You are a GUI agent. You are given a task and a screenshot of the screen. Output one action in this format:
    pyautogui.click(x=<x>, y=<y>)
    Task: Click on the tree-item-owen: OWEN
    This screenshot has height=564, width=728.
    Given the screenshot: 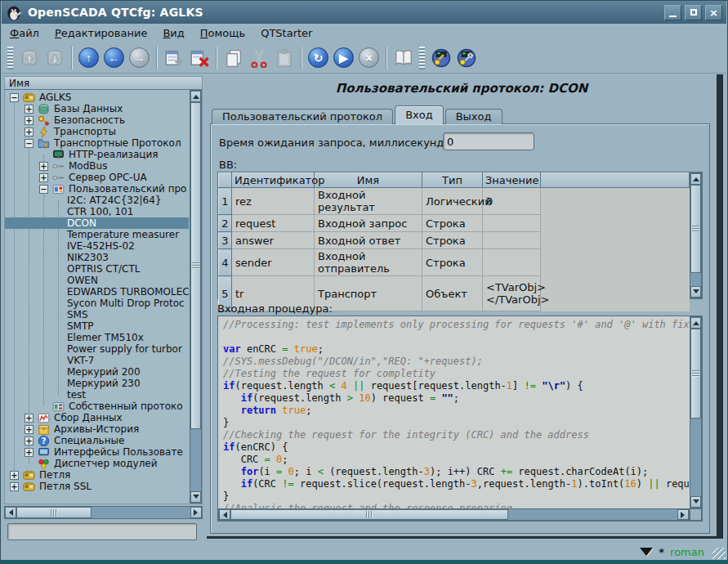 What is the action you would take?
    pyautogui.click(x=96, y=280)
    